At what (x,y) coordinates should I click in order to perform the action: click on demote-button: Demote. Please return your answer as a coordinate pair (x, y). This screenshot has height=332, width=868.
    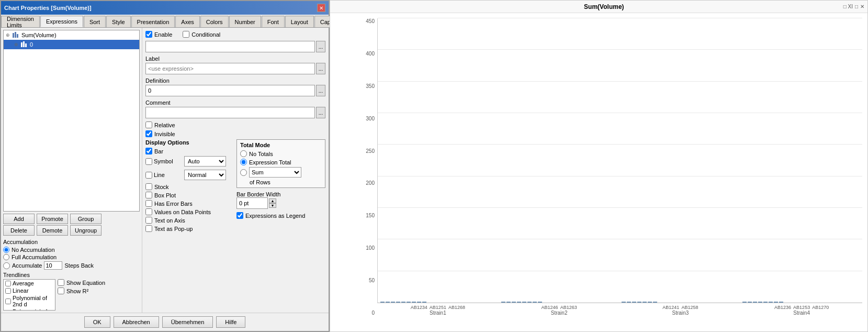
    Looking at the image, I should click on (52, 230).